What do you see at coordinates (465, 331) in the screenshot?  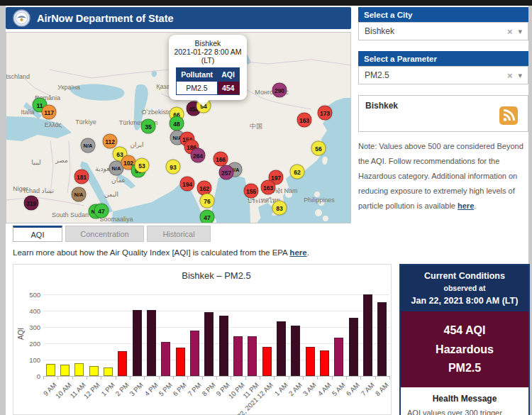 I see `conditions-aqi-value: 454 AQI` at bounding box center [465, 331].